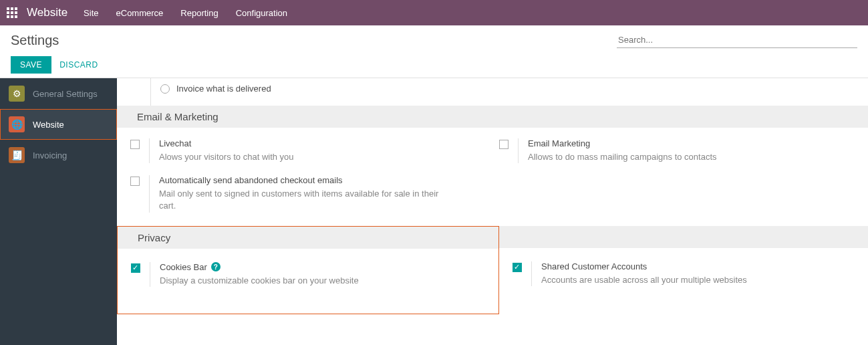  I want to click on document-icon: 🧾, so click(17, 155).